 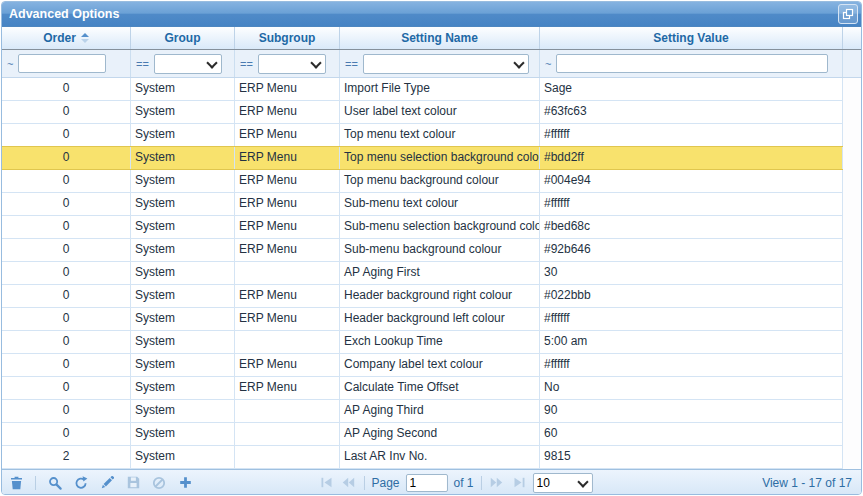 I want to click on header-spacer, so click(x=852, y=38).